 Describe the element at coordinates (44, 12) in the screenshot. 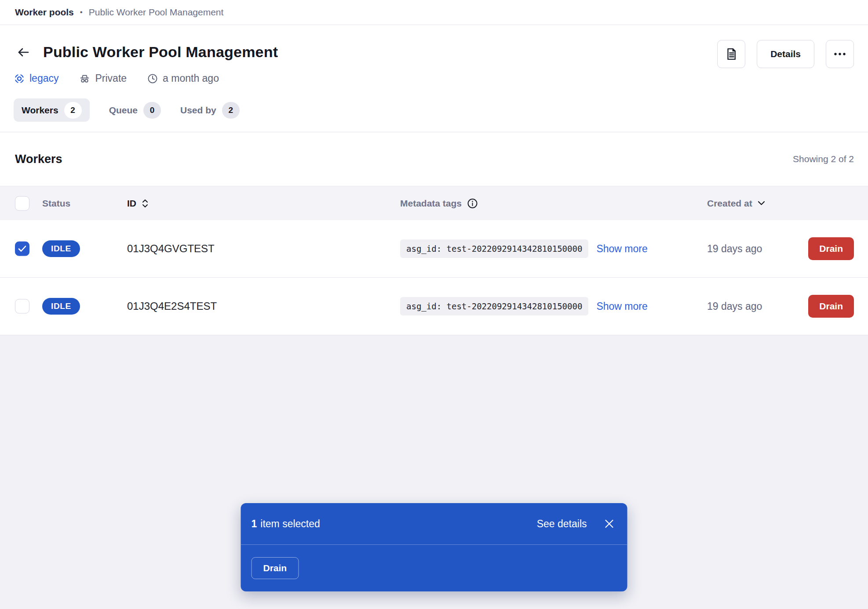

I see `breadcrumb-worker-pools: Worker pools` at that location.